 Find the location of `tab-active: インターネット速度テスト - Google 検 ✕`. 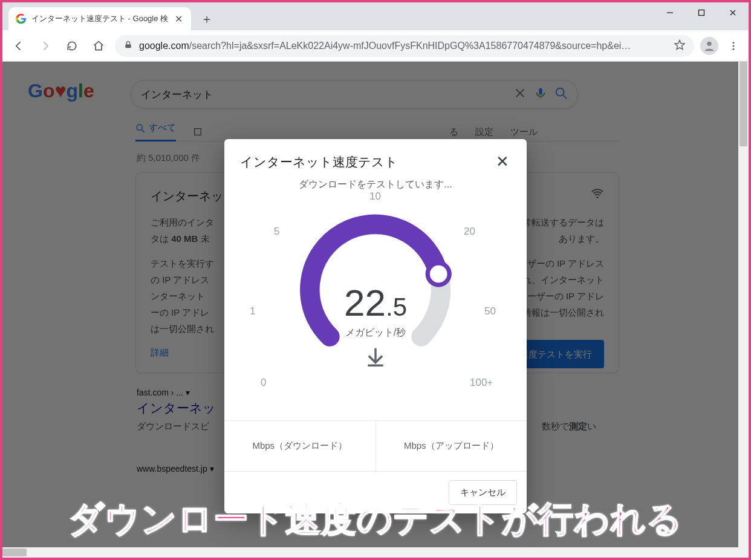

tab-active: インターネット速度テスト - Google 検 ✕ is located at coordinates (100, 19).